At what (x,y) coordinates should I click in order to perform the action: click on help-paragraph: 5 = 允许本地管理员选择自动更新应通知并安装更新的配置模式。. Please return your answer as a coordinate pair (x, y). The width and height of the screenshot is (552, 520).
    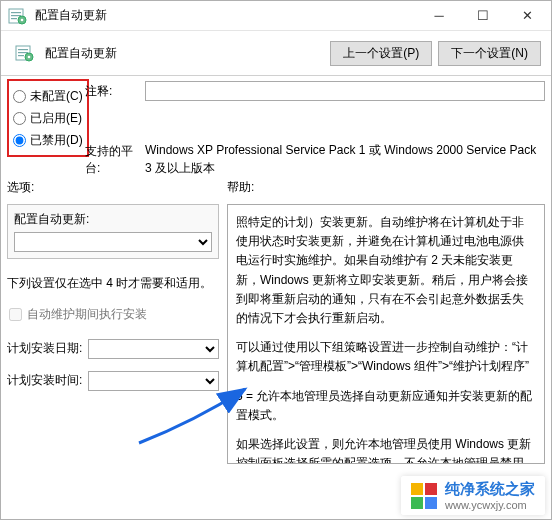
    Looking at the image, I should click on (385, 406).